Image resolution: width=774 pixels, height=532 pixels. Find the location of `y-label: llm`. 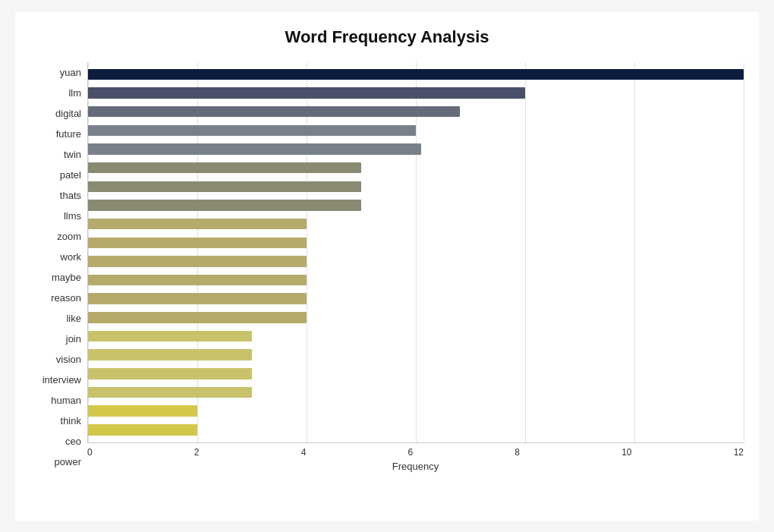

y-label: llm is located at coordinates (74, 93).